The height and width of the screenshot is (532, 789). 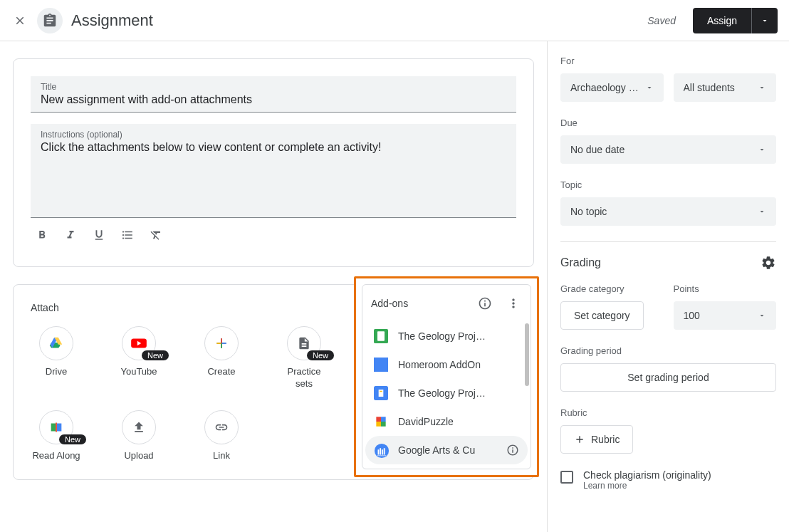 I want to click on rubric-button-label: Rubric, so click(x=605, y=439).